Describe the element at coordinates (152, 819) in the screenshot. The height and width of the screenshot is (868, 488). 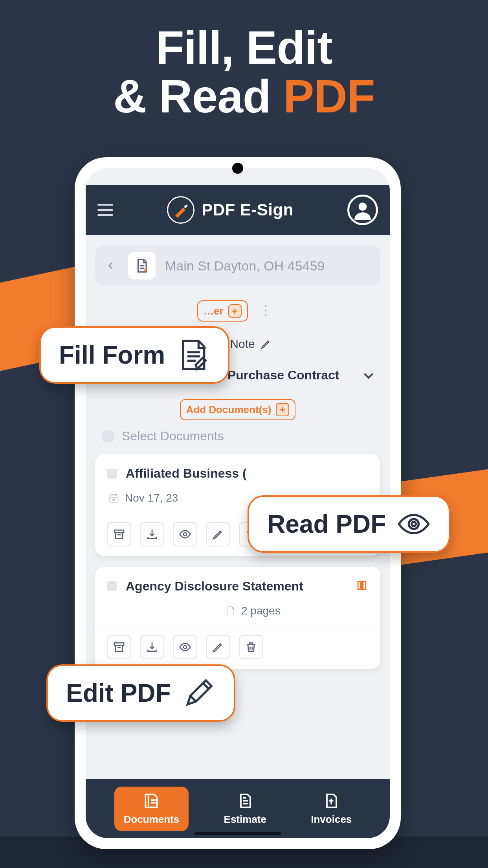
I see `nav-documents-label: Documents` at that location.